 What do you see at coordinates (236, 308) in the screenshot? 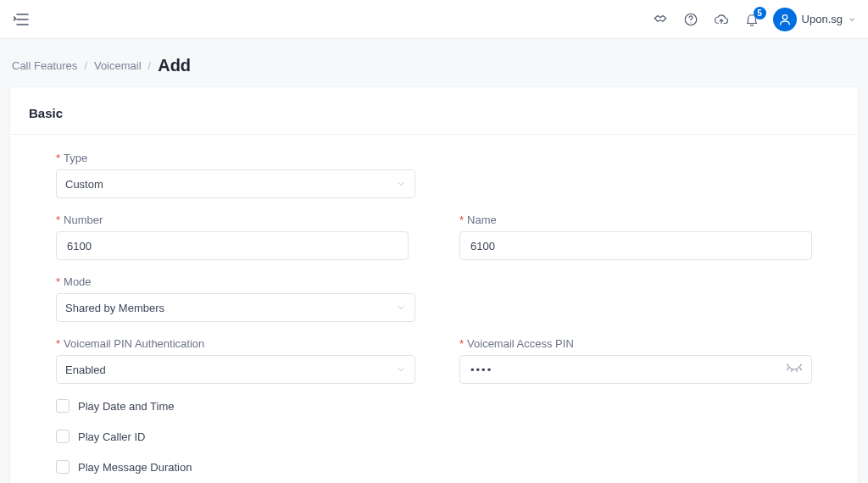
I see `select-mode: Shared by Members` at bounding box center [236, 308].